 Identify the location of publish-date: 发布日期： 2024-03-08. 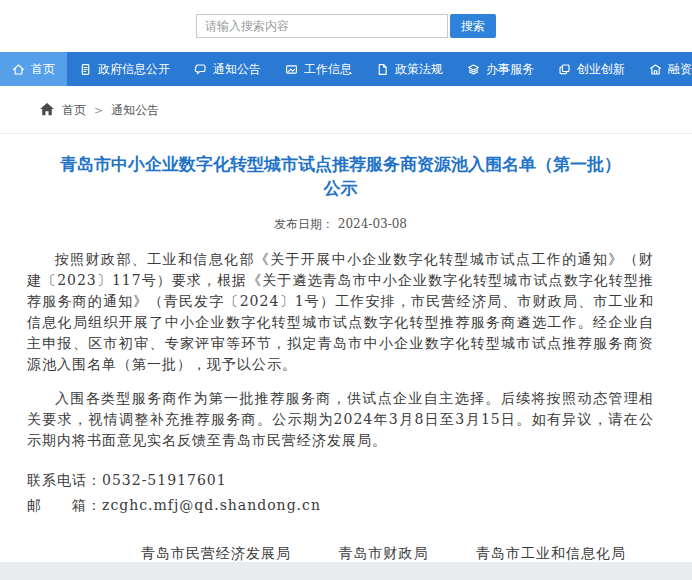
(340, 224).